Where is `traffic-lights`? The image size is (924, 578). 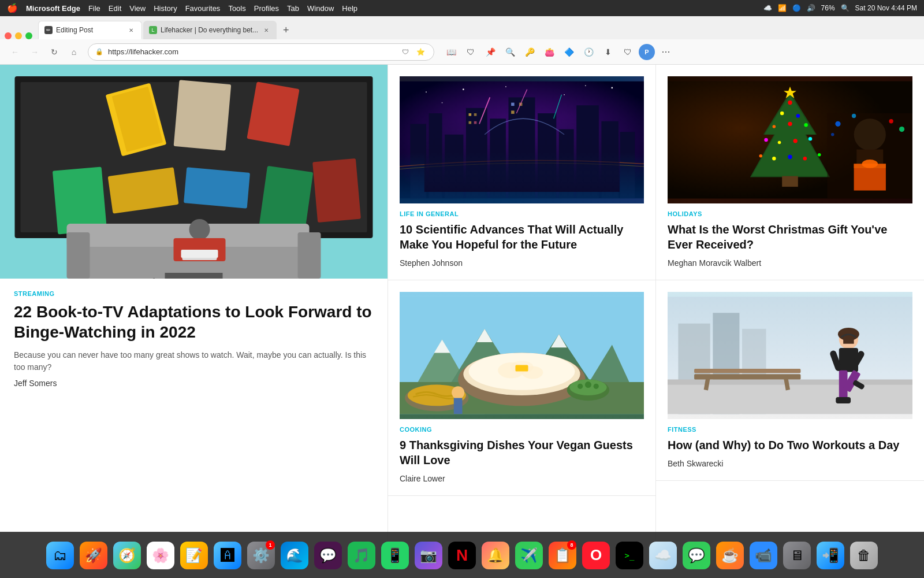 traffic-lights is located at coordinates (18, 36).